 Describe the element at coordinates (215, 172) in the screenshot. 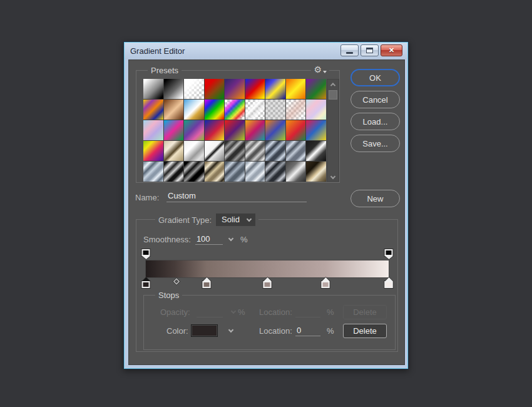

I see `preset-tile-brass-chrome` at that location.